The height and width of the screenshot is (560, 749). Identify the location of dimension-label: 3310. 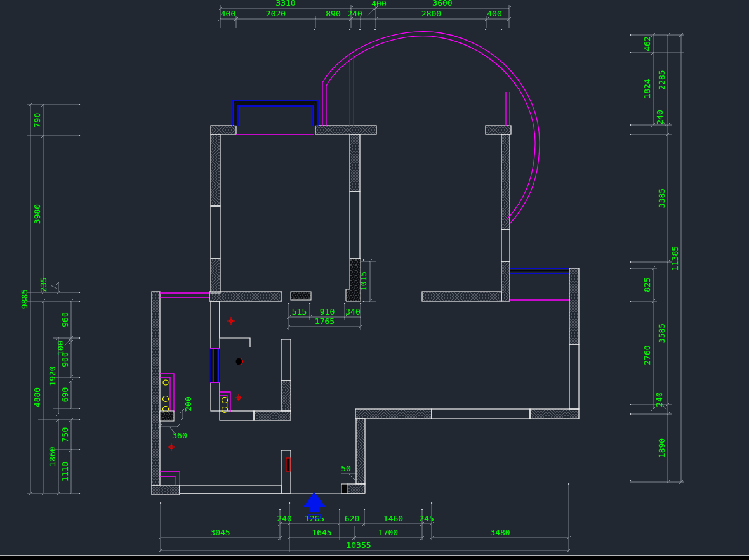
(286, 4).